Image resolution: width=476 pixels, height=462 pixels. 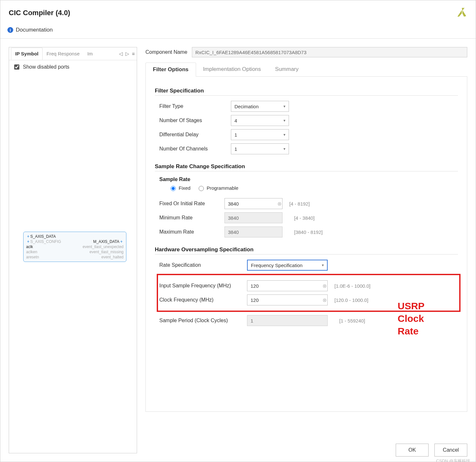 I want to click on tab-freq-response: Freq Response, so click(x=63, y=54).